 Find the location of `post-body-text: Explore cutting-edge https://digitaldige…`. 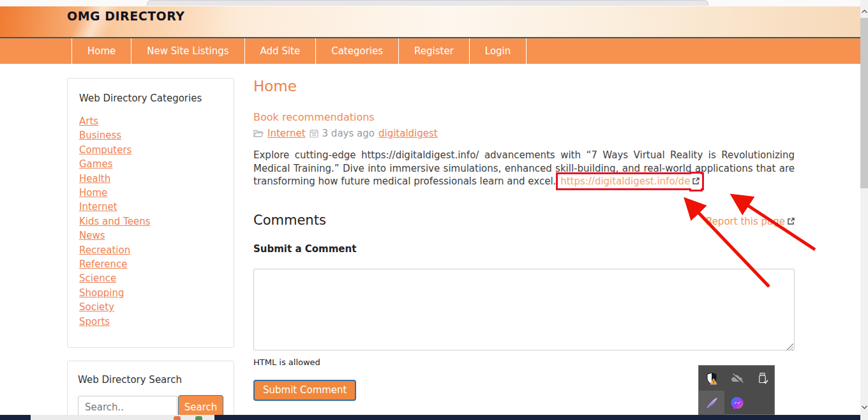

post-body-text: Explore cutting-edge https://digitaldige… is located at coordinates (524, 169).